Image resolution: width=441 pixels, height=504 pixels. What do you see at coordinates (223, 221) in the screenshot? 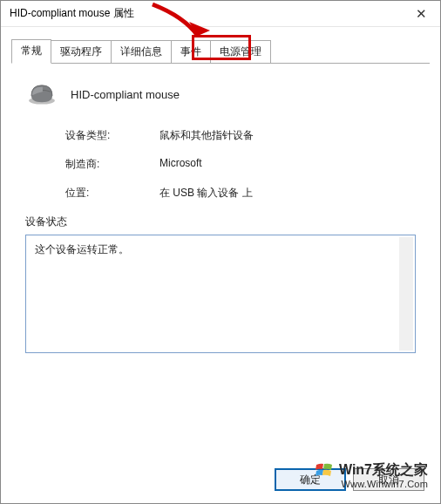
I see `device-status-label: 设备状态` at bounding box center [223, 221].